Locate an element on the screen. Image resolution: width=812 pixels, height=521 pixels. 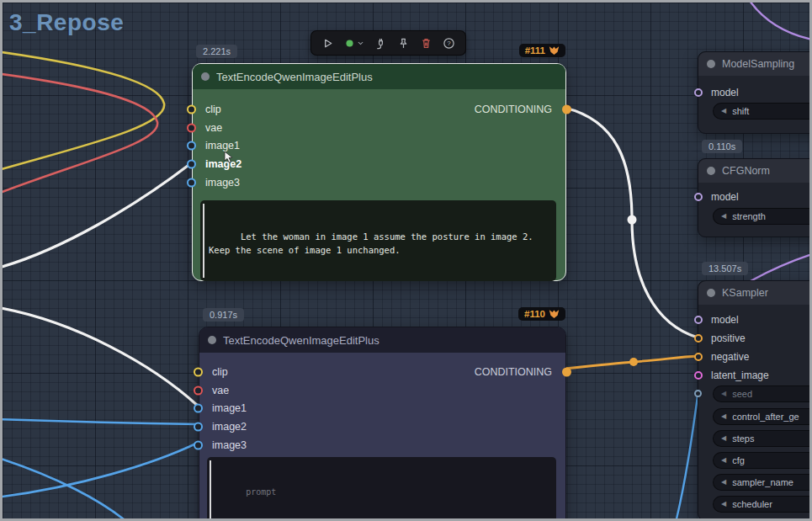
green-dot-icon is located at coordinates (350, 44).